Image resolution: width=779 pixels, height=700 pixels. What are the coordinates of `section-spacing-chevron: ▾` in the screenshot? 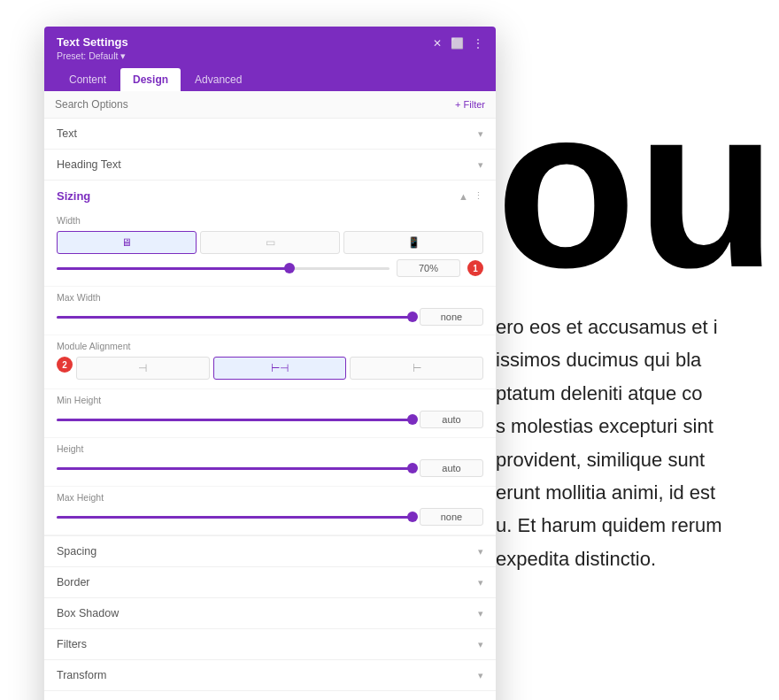 It's located at (481, 552).